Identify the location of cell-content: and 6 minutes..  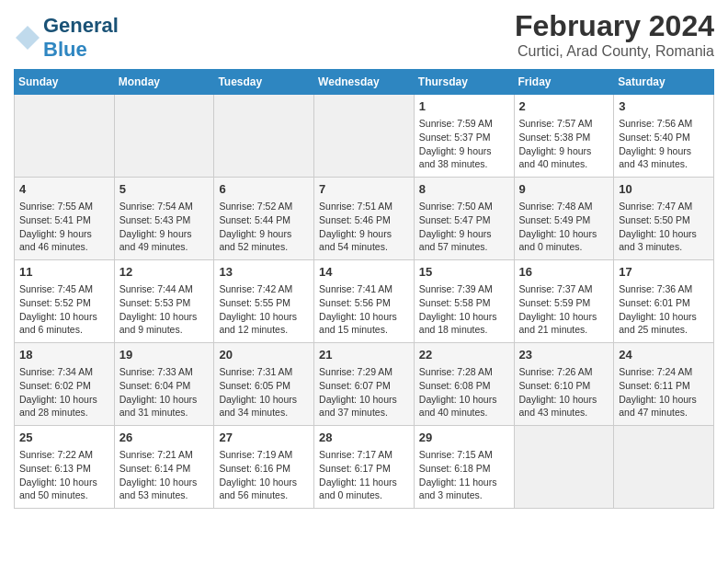
(64, 329).